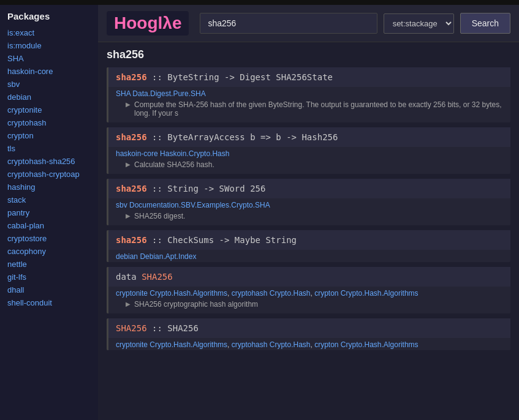  Describe the element at coordinates (309, 328) in the screenshot. I see `result-header-r6: SHA256 :: SHA256` at that location.